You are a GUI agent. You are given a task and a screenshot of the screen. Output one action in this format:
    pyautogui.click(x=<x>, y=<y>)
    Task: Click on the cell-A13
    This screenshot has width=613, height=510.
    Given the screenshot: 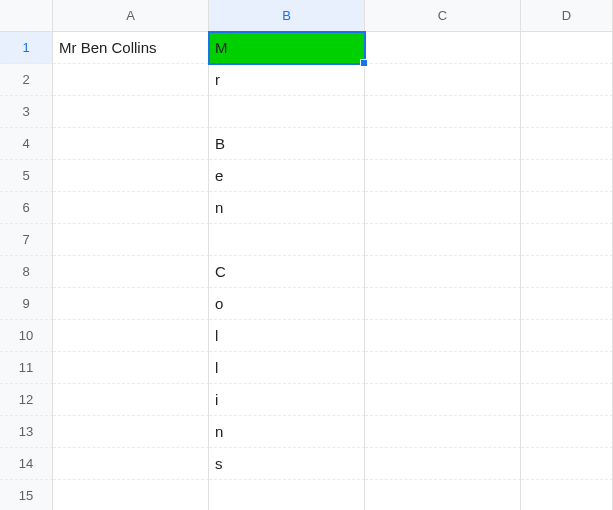 What is the action you would take?
    pyautogui.click(x=131, y=432)
    